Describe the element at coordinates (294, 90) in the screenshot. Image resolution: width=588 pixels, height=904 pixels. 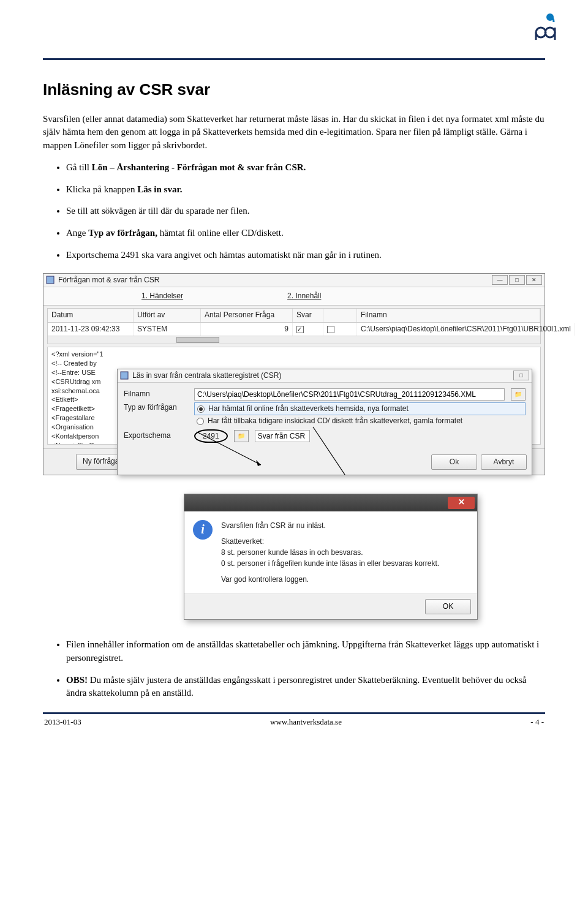
I see `page-title: Inläsning av CSR svar` at that location.